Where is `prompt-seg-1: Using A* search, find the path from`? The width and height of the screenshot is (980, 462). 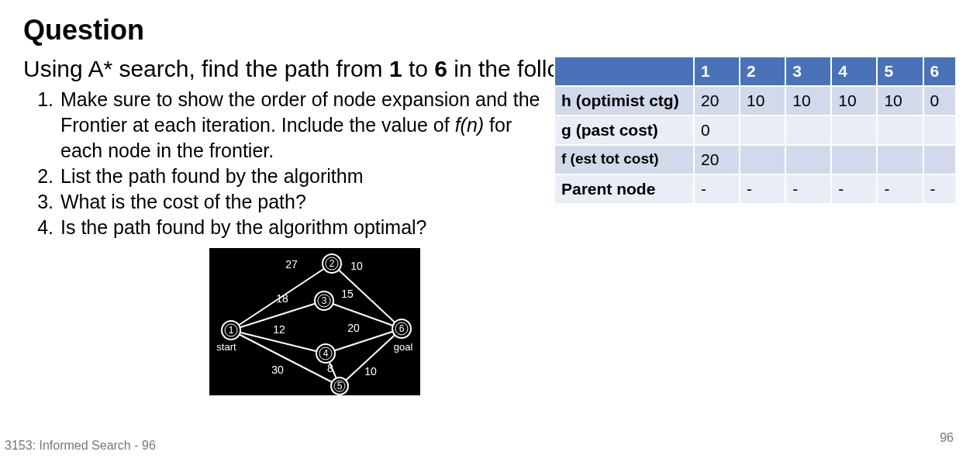 prompt-seg-1: Using A* search, find the path from is located at coordinates (206, 68).